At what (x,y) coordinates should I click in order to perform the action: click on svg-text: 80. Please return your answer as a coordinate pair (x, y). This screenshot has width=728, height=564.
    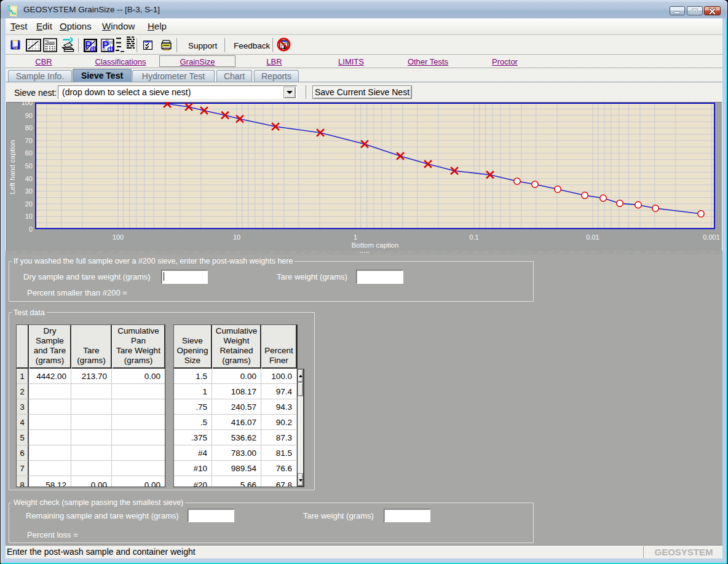
    Looking at the image, I should click on (29, 128).